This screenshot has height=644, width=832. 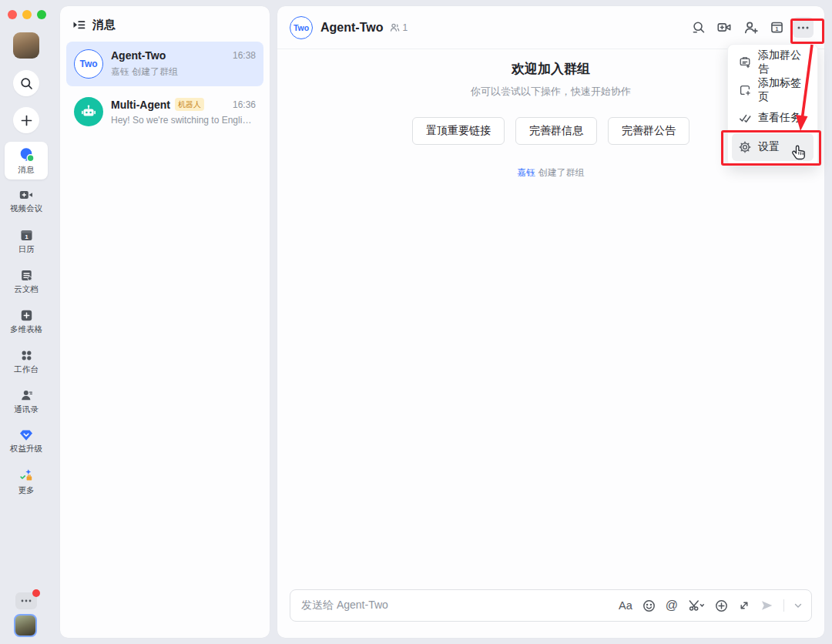 What do you see at coordinates (26, 83) in the screenshot?
I see `search-button` at bounding box center [26, 83].